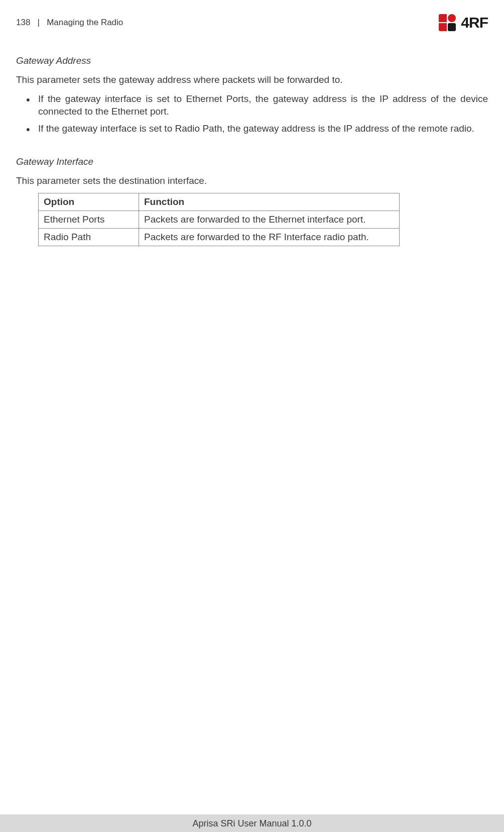 The width and height of the screenshot is (504, 832). I want to click on function-cell: Packets are forwarded to the RF Interfac…, so click(269, 237).